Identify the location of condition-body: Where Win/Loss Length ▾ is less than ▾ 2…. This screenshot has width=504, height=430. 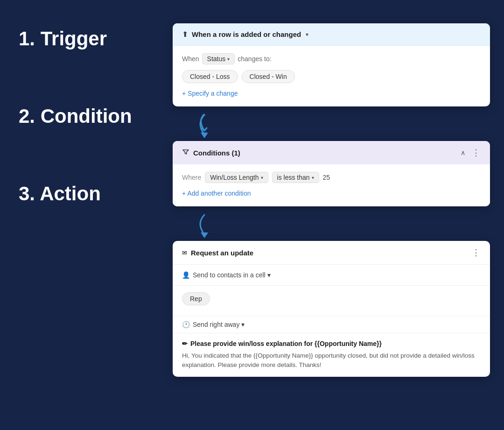
(331, 185).